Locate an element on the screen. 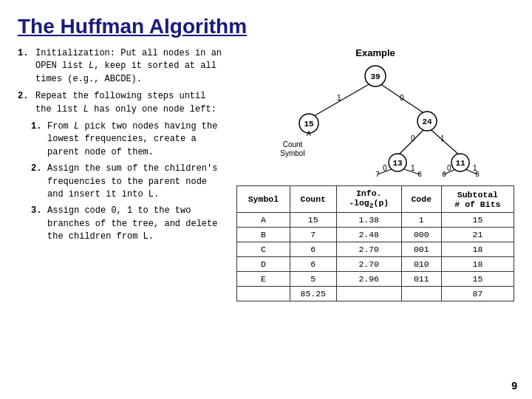  edge-label-0-bl: 0 is located at coordinates (385, 168).